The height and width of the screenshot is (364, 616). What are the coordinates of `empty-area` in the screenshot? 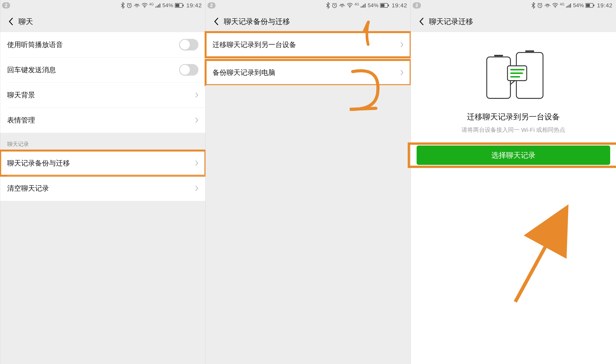 It's located at (103, 283).